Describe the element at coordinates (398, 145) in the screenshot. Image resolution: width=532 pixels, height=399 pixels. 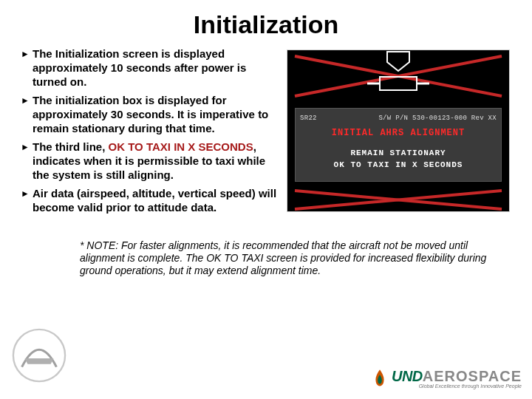
I see `alignment-message-box: SR22 S/W P/N 530-00123-000 Rev XX INITIA…` at that location.